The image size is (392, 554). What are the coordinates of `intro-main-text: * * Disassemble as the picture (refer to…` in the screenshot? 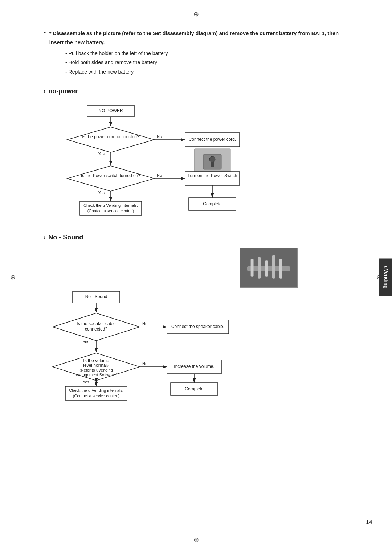 It's located at (192, 38).